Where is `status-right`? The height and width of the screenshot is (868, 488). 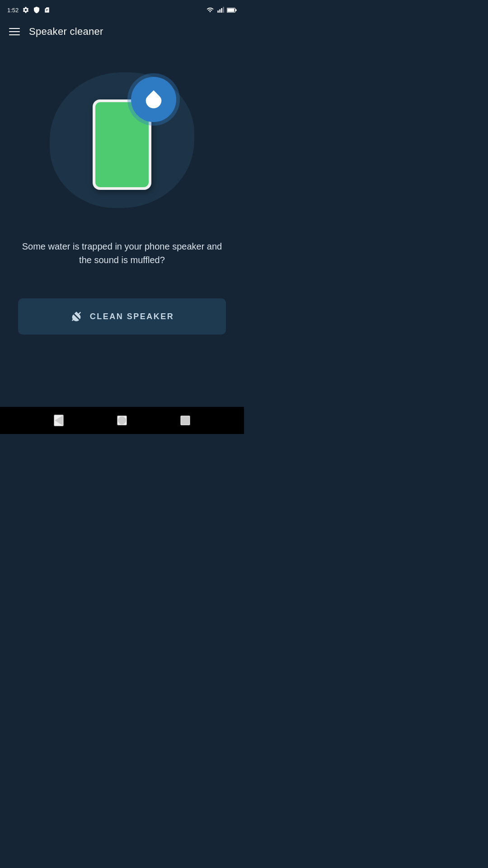 status-right is located at coordinates (221, 10).